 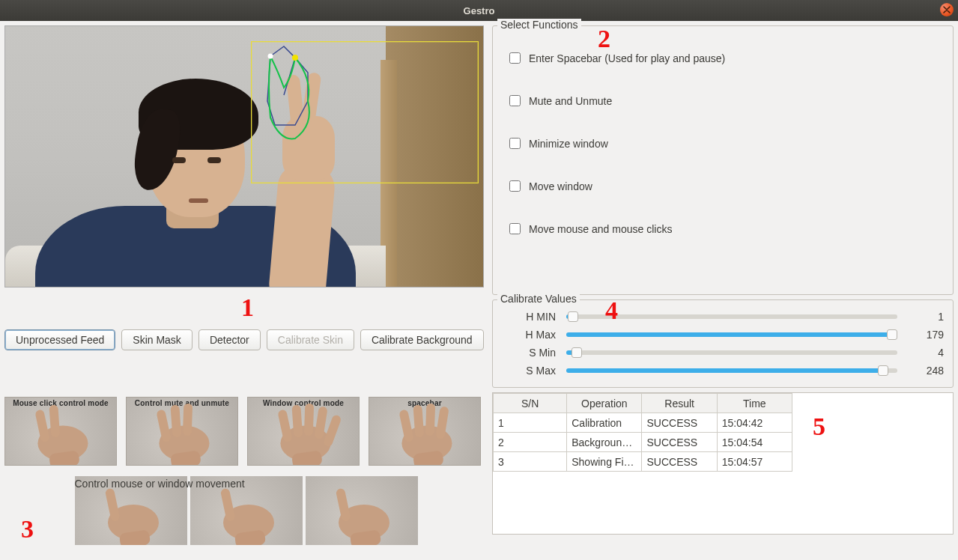 What do you see at coordinates (725, 100) in the screenshot?
I see `function-option: Mute and Unmute` at bounding box center [725, 100].